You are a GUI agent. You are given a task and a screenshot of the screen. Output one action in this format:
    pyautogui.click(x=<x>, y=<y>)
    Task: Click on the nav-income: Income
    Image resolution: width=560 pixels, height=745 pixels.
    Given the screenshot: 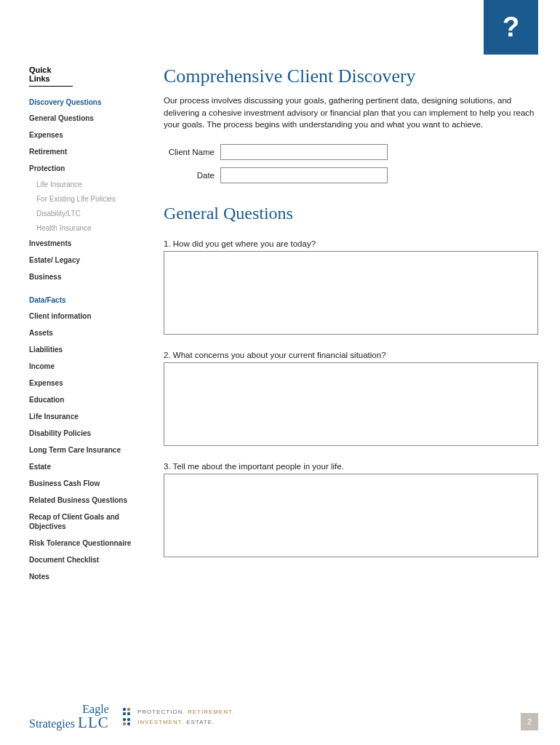 What is the action you would take?
    pyautogui.click(x=93, y=367)
    